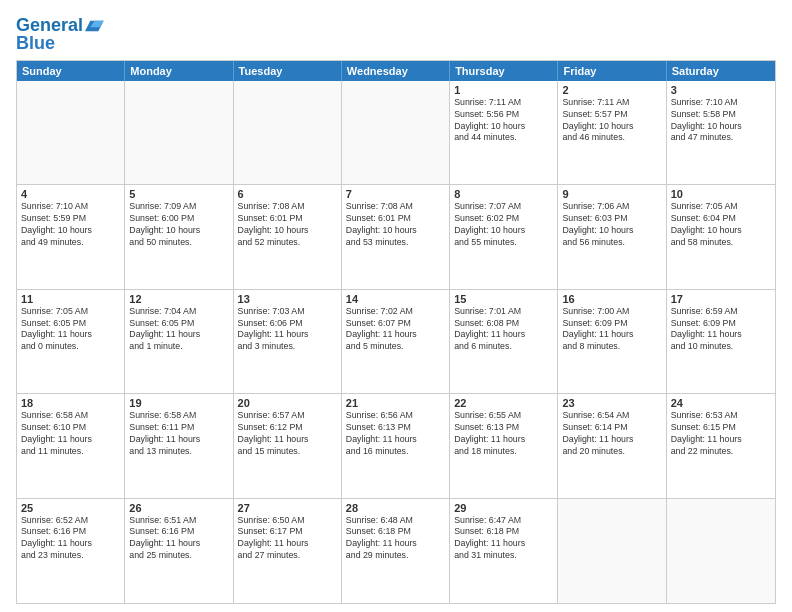  Describe the element at coordinates (396, 403) in the screenshot. I see `day-number: 21` at that location.